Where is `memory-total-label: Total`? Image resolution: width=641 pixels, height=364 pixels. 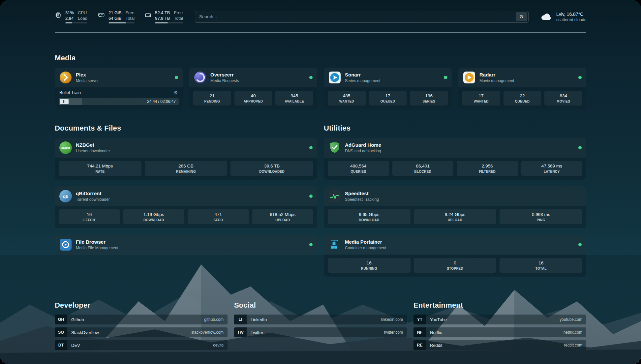
memory-total-label: Total is located at coordinates (130, 18).